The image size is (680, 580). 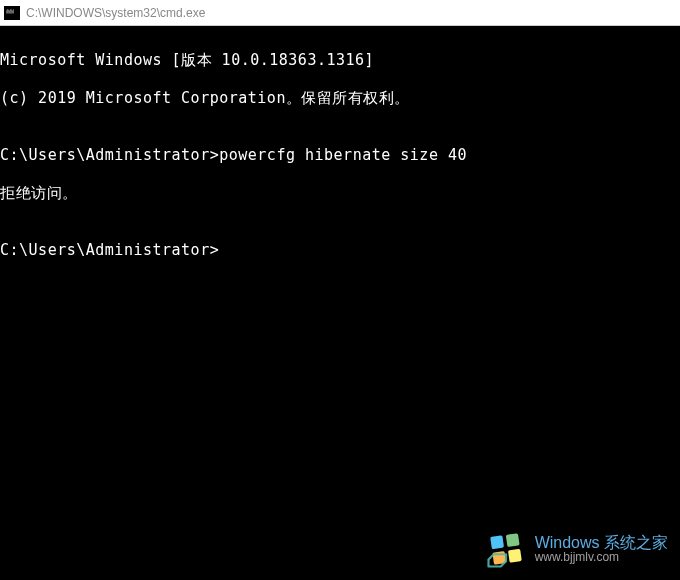 I want to click on window-title: C:\WINDOWS\system32\cmd.exe, so click(x=116, y=13).